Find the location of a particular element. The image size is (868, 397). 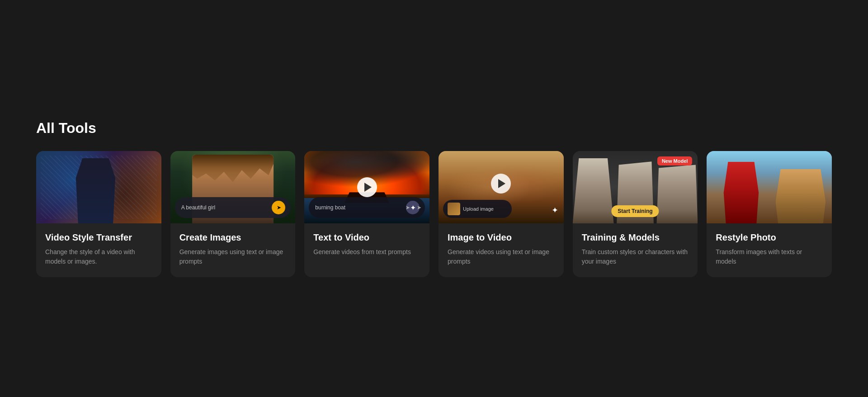

start-training-button: Start Training is located at coordinates (635, 211).